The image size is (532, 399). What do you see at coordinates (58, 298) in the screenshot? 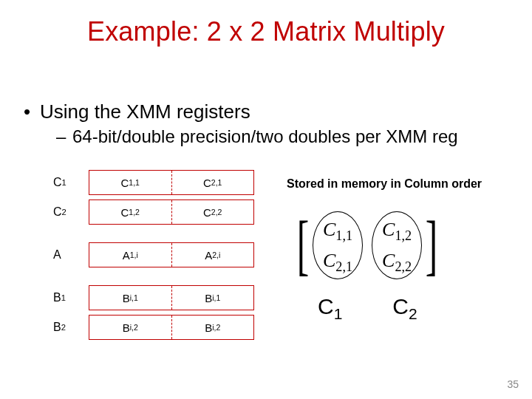
I see `reg-label-b1-base: B` at bounding box center [58, 298].